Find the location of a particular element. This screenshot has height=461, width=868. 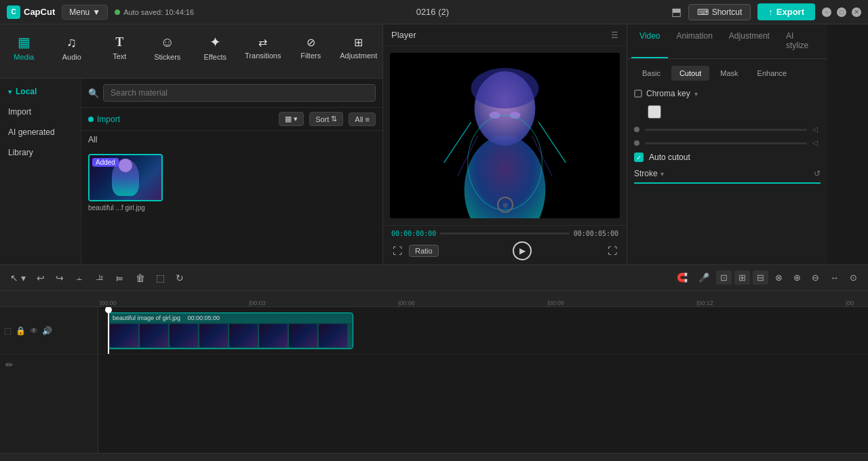

chroma-key-color-swatch is located at coordinates (654, 112).